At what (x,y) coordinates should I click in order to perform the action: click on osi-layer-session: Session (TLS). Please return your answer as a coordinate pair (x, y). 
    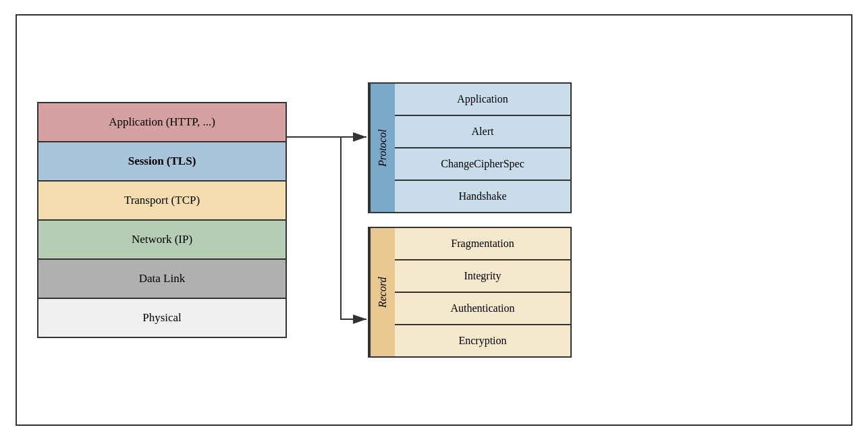
    Looking at the image, I should click on (162, 162).